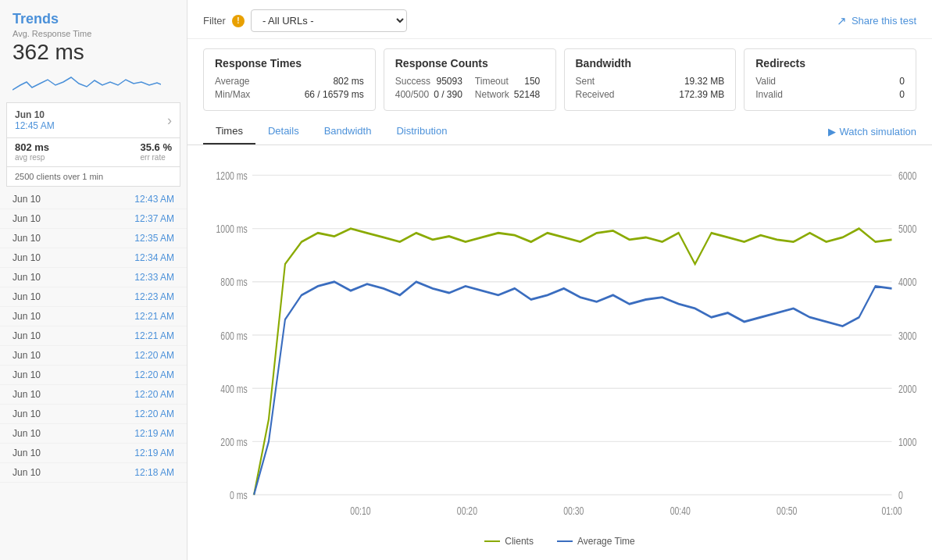  I want to click on info-icon: !, so click(238, 21).